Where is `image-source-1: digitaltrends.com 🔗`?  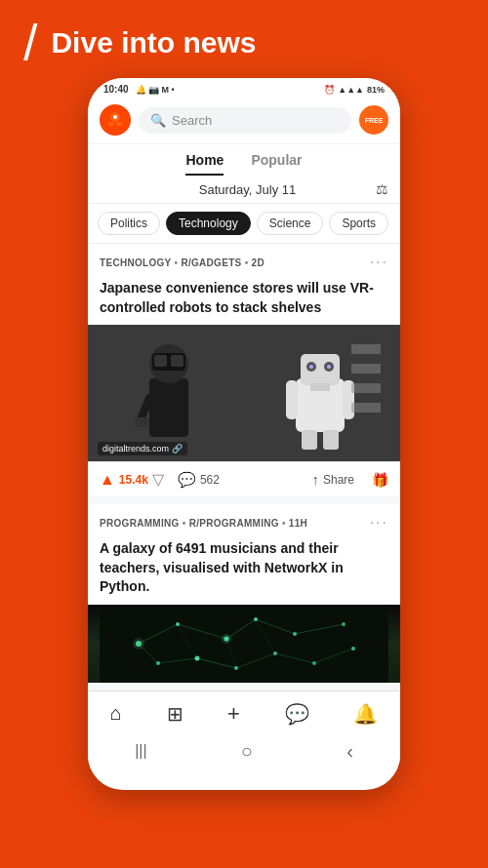 image-source-1: digitaltrends.com 🔗 is located at coordinates (142, 449).